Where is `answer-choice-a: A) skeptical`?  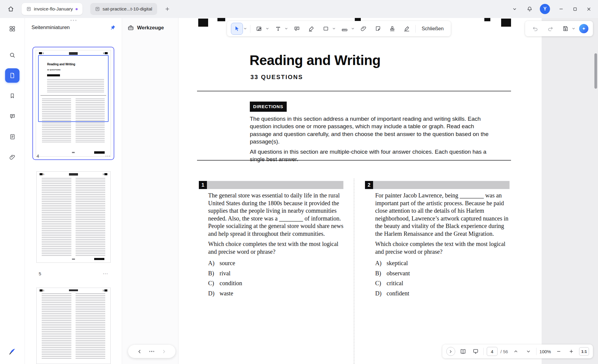
answer-choice-a: A) skeptical is located at coordinates (442, 263).